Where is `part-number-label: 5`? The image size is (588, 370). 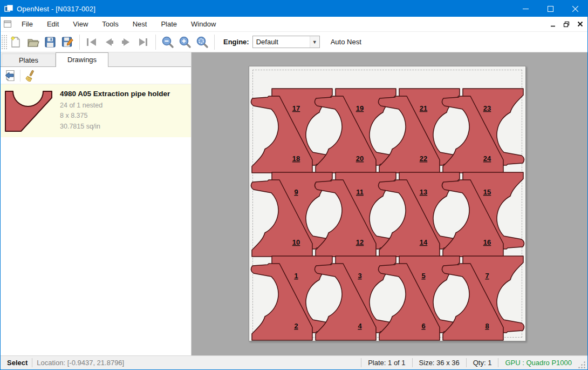
part-number-label: 5 is located at coordinates (423, 275).